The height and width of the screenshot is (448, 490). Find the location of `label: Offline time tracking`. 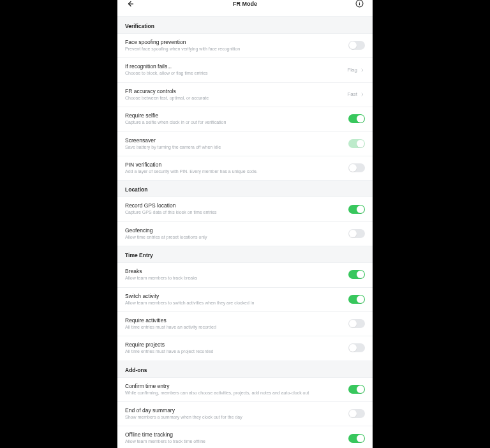

label: Offline time tracking is located at coordinates (165, 435).